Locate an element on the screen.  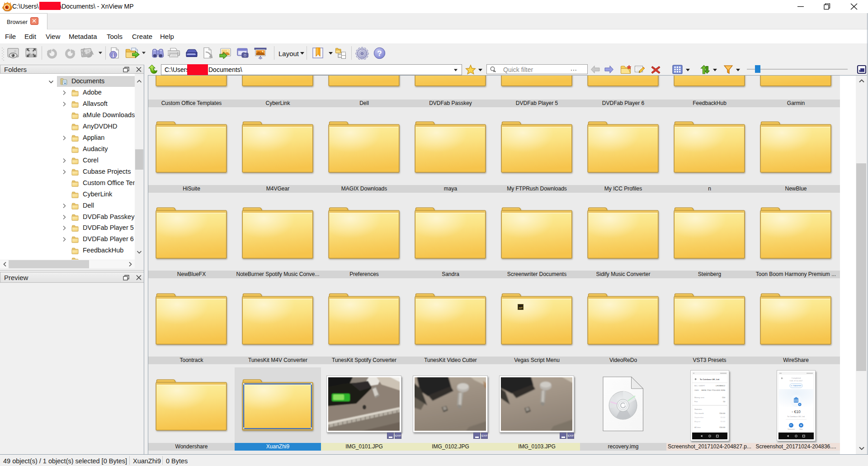
svg-text: 9:48, 19 Oct 2017 is located at coordinates (797, 381).